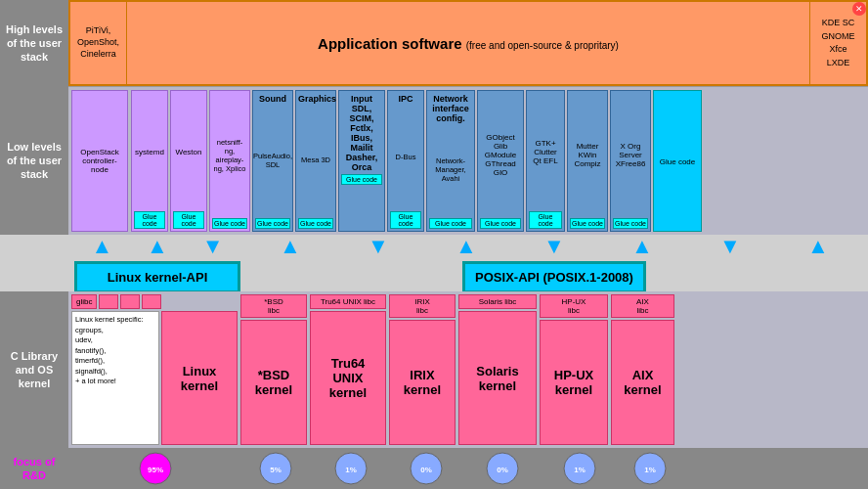  Describe the element at coordinates (230, 160) in the screenshot. I see `col-netsniff: netsniff-ng, aireplay-ng, Xplico Glue co…` at that location.